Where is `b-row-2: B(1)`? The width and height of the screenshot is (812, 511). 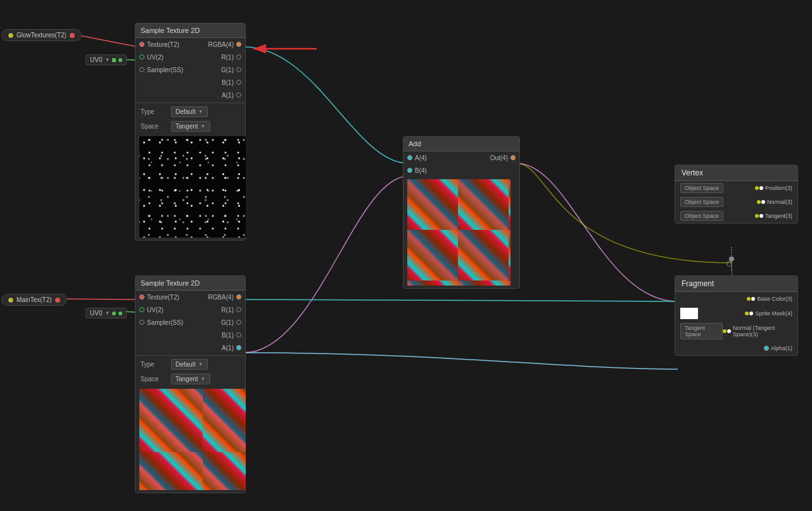 b-row-2: B(1) is located at coordinates (190, 335).